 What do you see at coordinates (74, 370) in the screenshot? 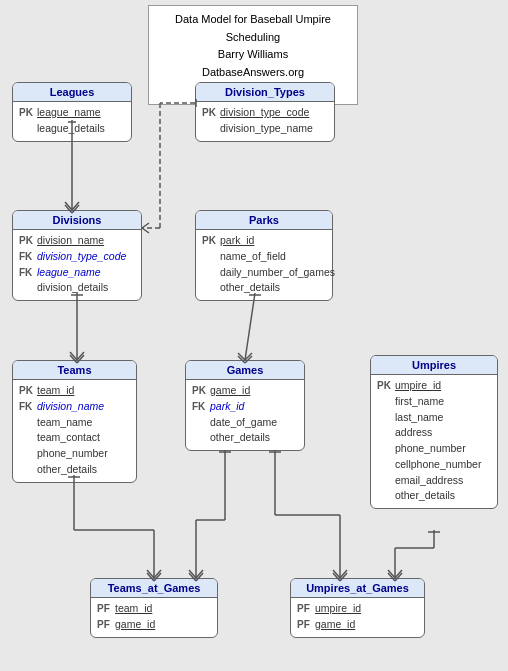
I see `entity-teams-header: Teams` at bounding box center [74, 370].